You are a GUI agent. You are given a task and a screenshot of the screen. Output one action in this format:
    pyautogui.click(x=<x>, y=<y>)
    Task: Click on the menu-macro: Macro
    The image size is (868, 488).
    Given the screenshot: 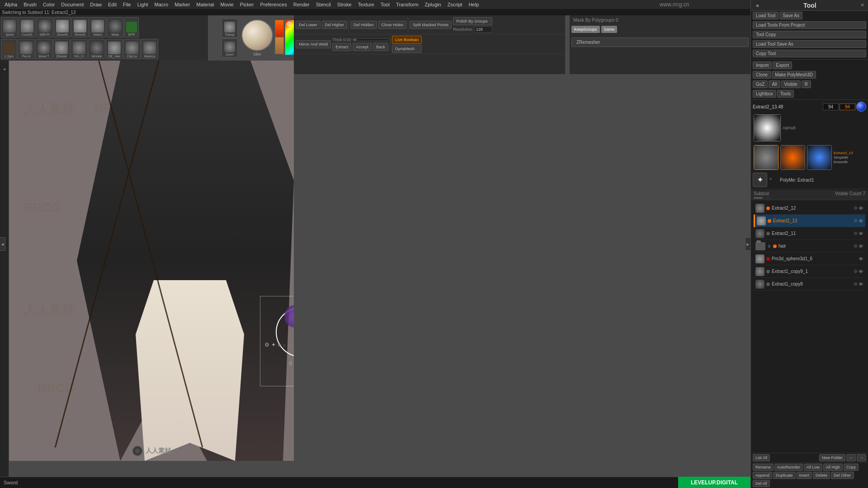 What is the action you would take?
    pyautogui.click(x=162, y=5)
    